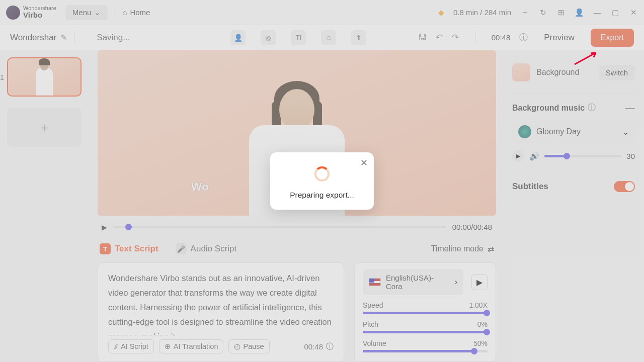 The height and width of the screenshot is (362, 644). What do you see at coordinates (364, 163) in the screenshot?
I see `modal-close-icon: ✕` at bounding box center [364, 163].